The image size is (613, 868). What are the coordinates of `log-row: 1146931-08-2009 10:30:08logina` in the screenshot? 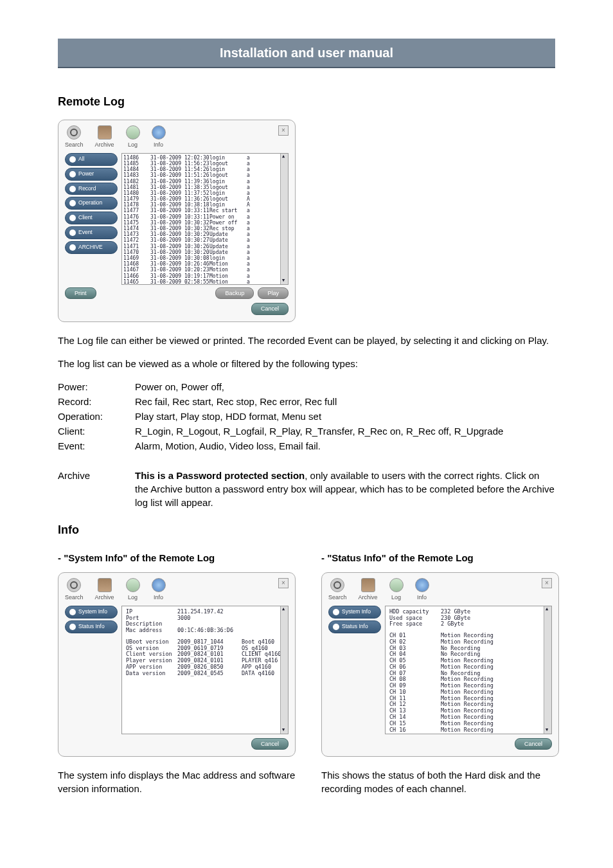 It's located at (205, 258).